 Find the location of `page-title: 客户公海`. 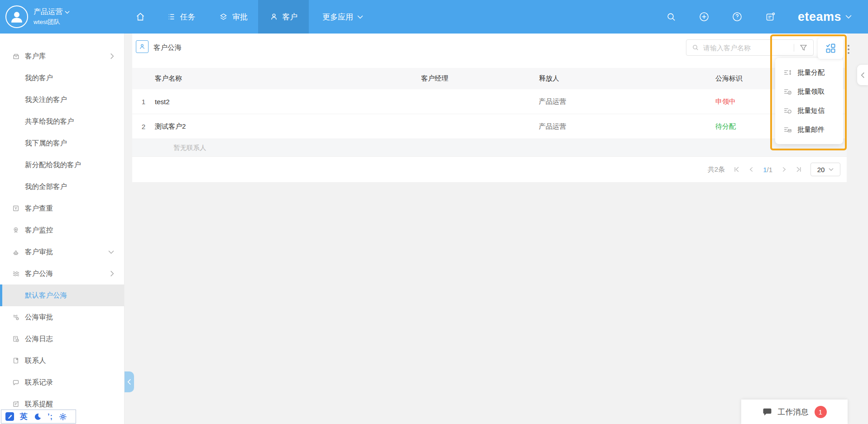

page-title: 客户公海 is located at coordinates (168, 48).